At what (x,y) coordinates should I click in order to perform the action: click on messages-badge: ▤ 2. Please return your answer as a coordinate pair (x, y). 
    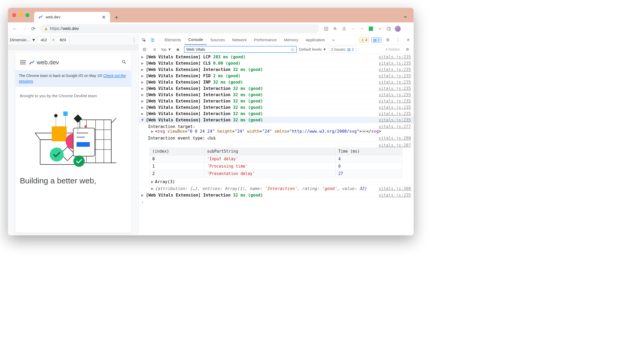
    Looking at the image, I should click on (377, 40).